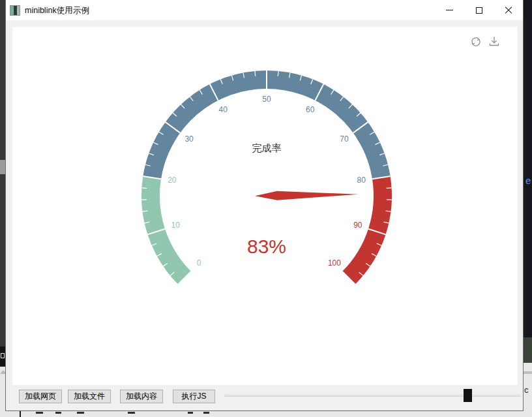  I want to click on maximize-button, so click(479, 10).